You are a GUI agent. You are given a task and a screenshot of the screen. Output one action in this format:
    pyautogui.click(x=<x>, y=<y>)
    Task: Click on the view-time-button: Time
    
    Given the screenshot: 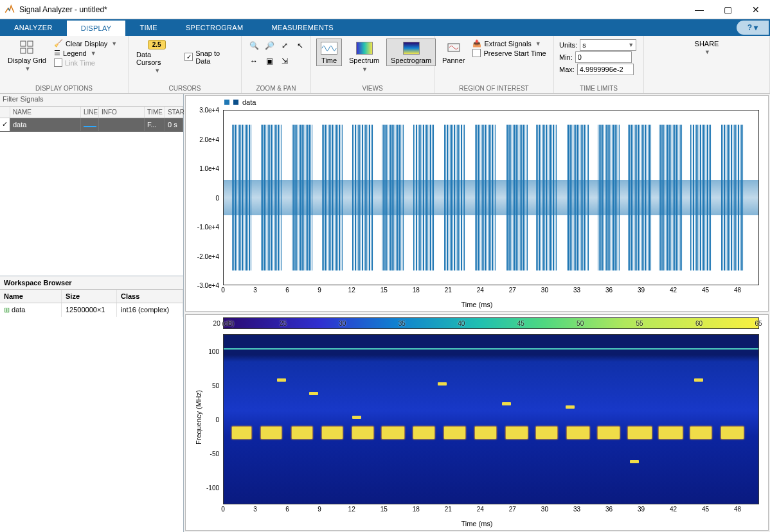 What is the action you would take?
    pyautogui.click(x=329, y=53)
    